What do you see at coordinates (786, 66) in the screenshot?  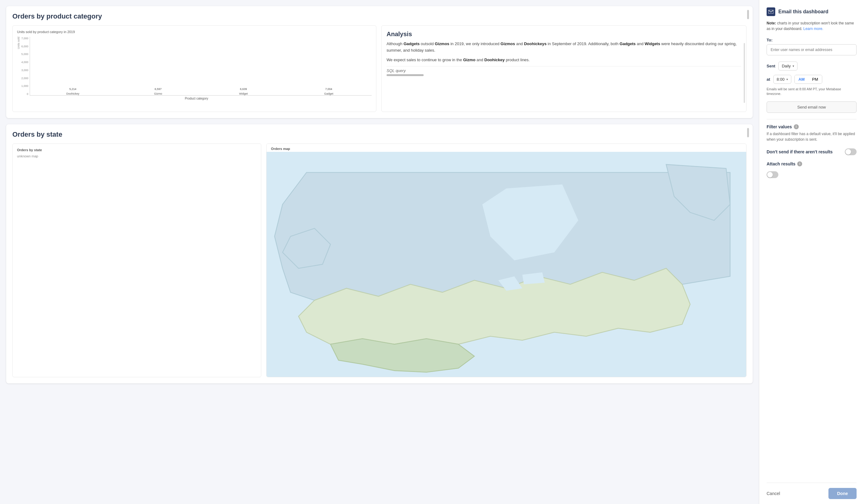 I see `sent-value: Daily` at bounding box center [786, 66].